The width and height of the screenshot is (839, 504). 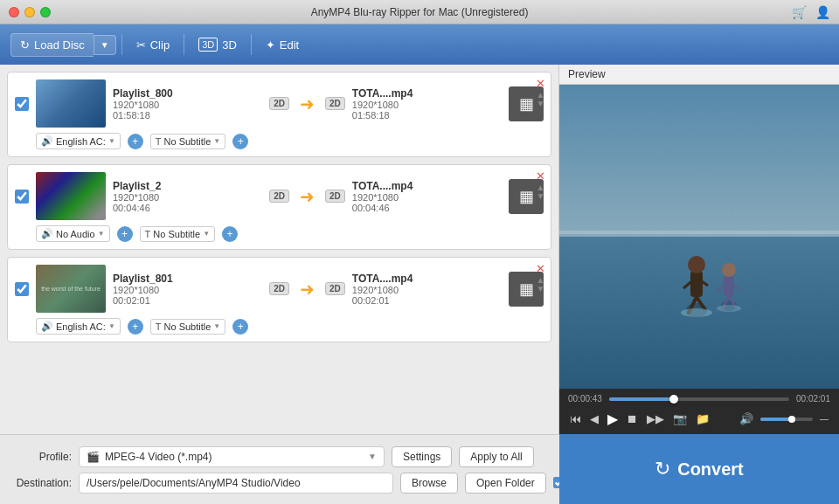 I want to click on folder-button: 📁, so click(x=703, y=419).